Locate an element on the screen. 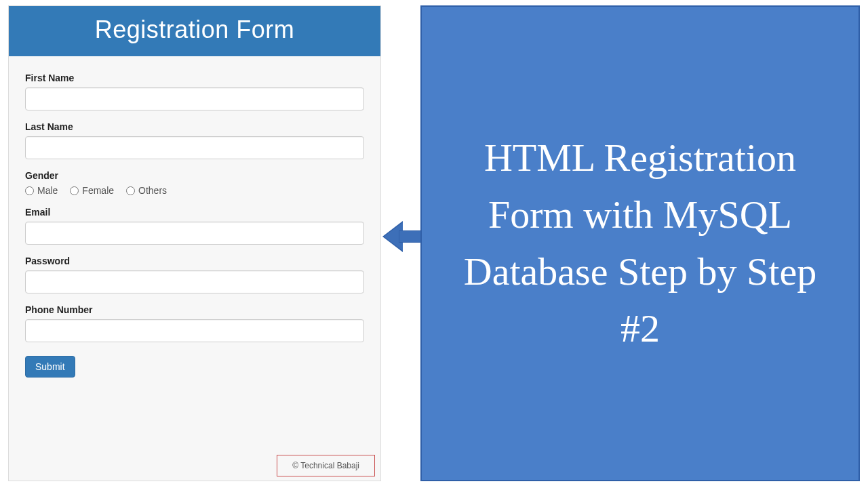 This screenshot has width=868, height=488. gender-option-male: Male is located at coordinates (41, 190).